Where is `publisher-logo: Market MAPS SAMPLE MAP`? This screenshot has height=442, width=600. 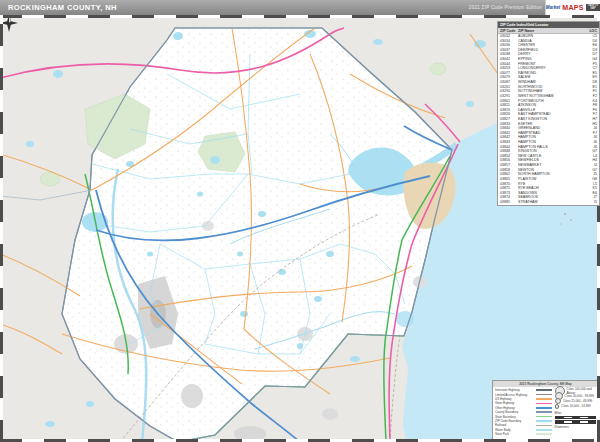 publisher-logo: Market MAPS SAMPLE MAP is located at coordinates (572, 8).